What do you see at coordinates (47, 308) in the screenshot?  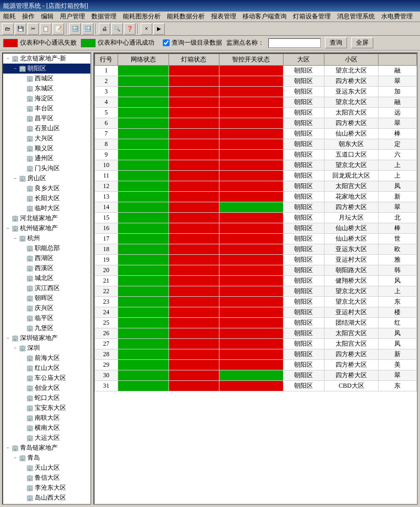 I see `tree-item: 🏢庆兴区` at bounding box center [47, 308].